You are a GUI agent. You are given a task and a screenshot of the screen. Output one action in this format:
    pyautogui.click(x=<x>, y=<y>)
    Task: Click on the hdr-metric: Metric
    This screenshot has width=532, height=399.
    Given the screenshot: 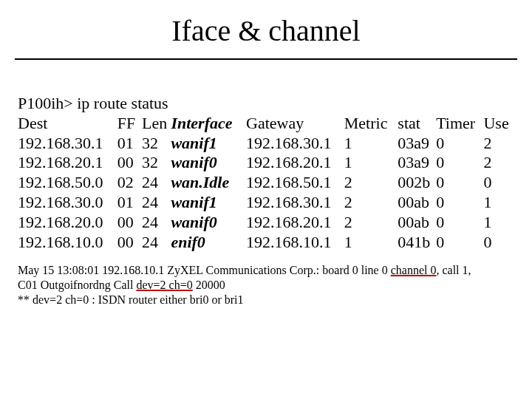 What is the action you would take?
    pyautogui.click(x=371, y=124)
    